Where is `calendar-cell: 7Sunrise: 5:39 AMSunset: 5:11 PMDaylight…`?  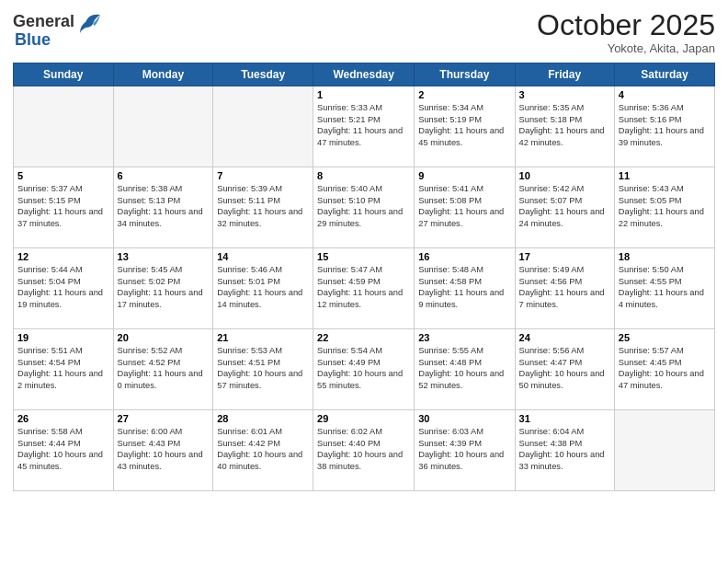 calendar-cell: 7Sunrise: 5:39 AMSunset: 5:11 PMDaylight… is located at coordinates (263, 208).